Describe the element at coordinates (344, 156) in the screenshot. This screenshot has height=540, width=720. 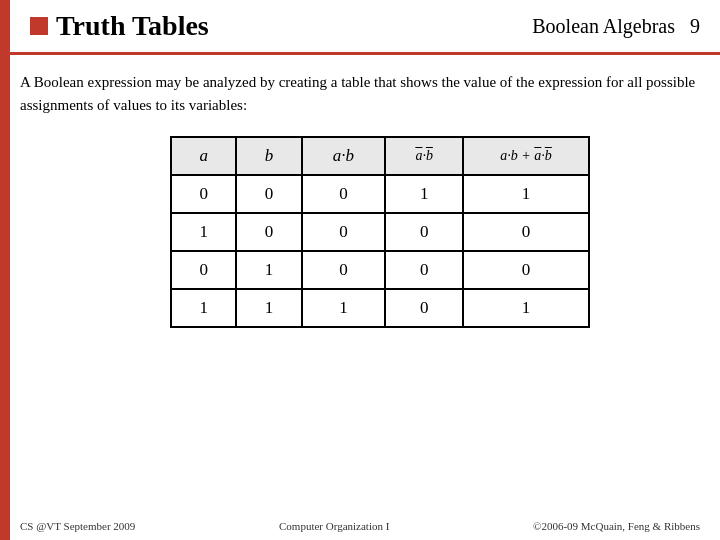
I see `col-header-ab: a·b` at that location.